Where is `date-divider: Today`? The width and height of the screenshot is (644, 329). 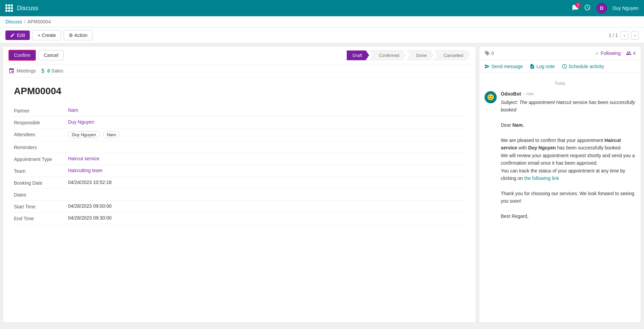 date-divider: Today is located at coordinates (560, 83).